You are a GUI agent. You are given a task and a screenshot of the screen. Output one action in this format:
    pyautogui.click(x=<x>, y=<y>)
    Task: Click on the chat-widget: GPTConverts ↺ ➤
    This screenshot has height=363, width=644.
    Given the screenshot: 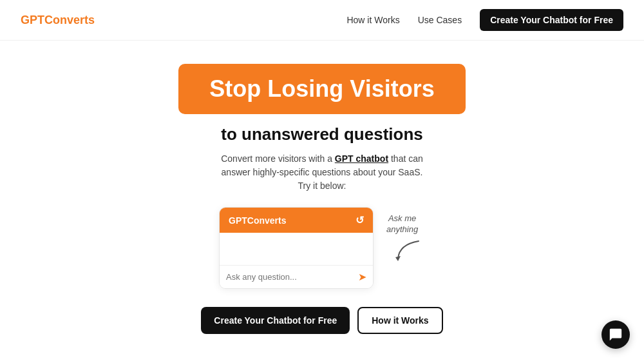 What is the action you would take?
    pyautogui.click(x=296, y=248)
    